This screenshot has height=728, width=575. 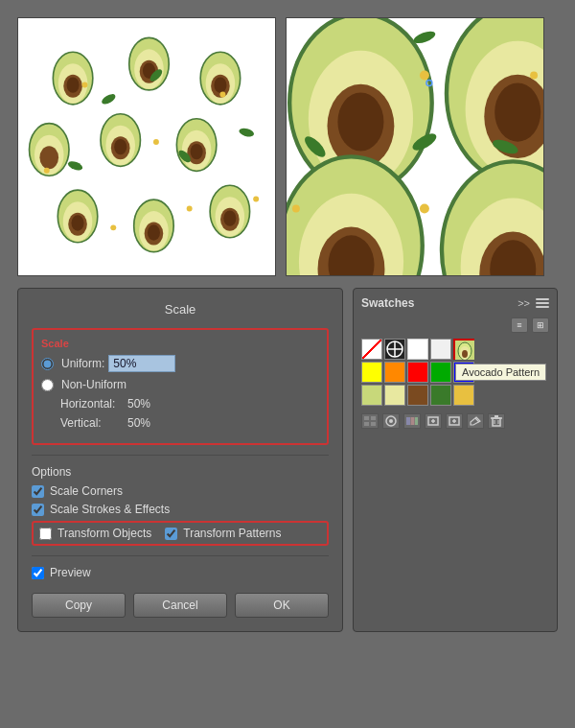 What do you see at coordinates (180, 491) in the screenshot?
I see `scale-corners-row: Scale Corners` at bounding box center [180, 491].